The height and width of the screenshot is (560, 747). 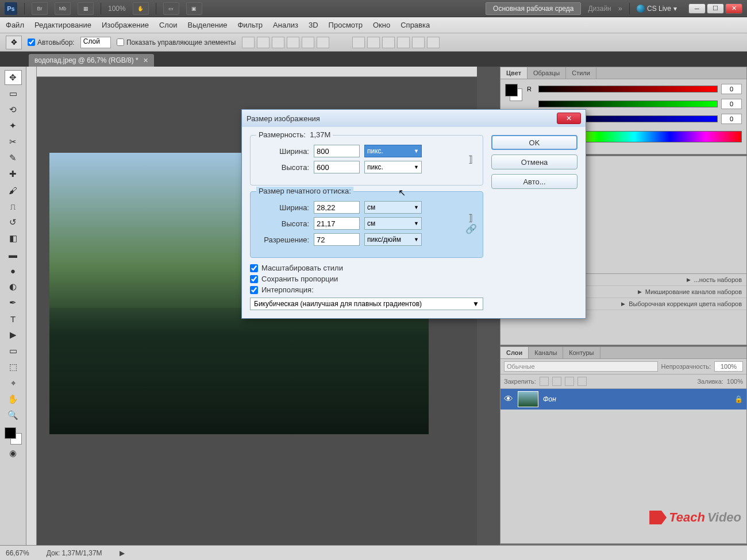 What do you see at coordinates (582, 381) in the screenshot?
I see `lock-all-icon` at bounding box center [582, 381].